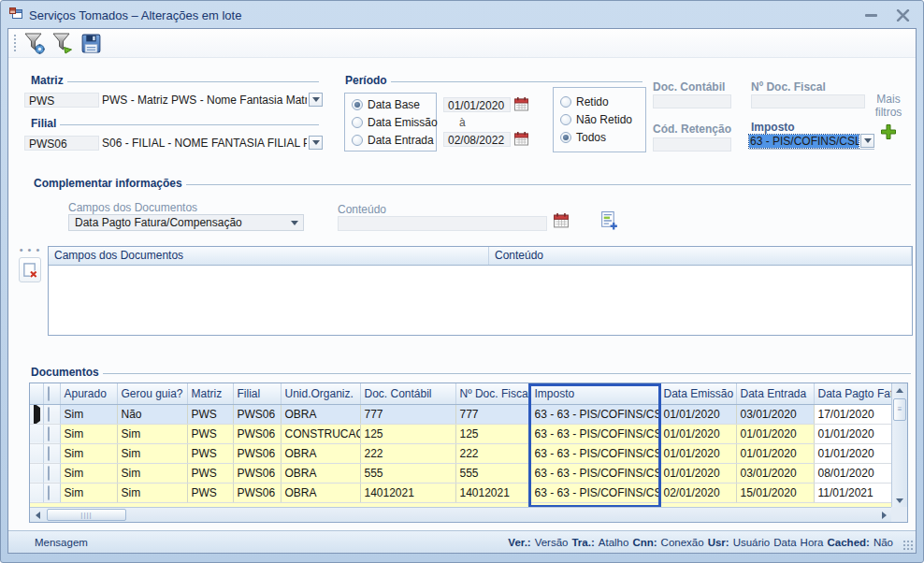  I want to click on cell-data-emiss-o: 02/01/2020, so click(698, 492).